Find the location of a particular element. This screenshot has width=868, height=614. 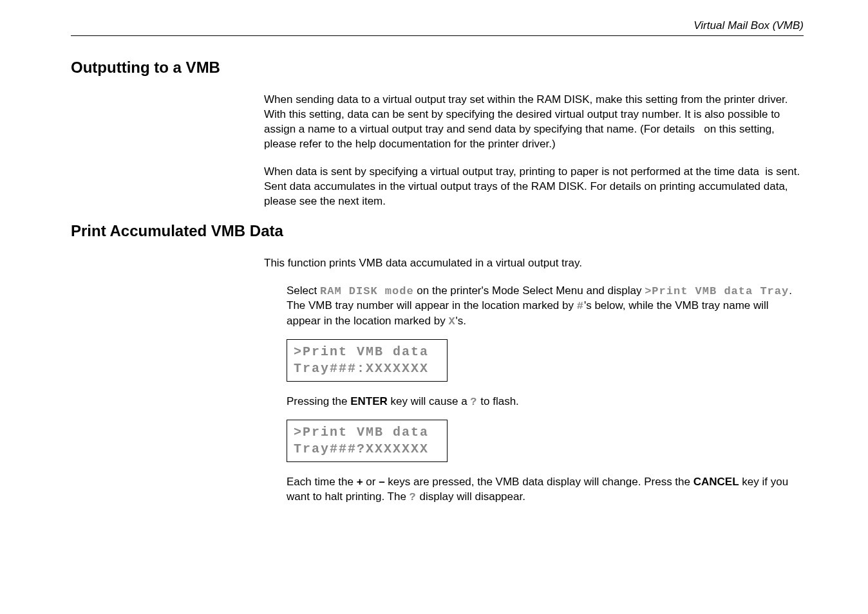

lcd1-line2: Tray###:XXXXXXX is located at coordinates (367, 369).